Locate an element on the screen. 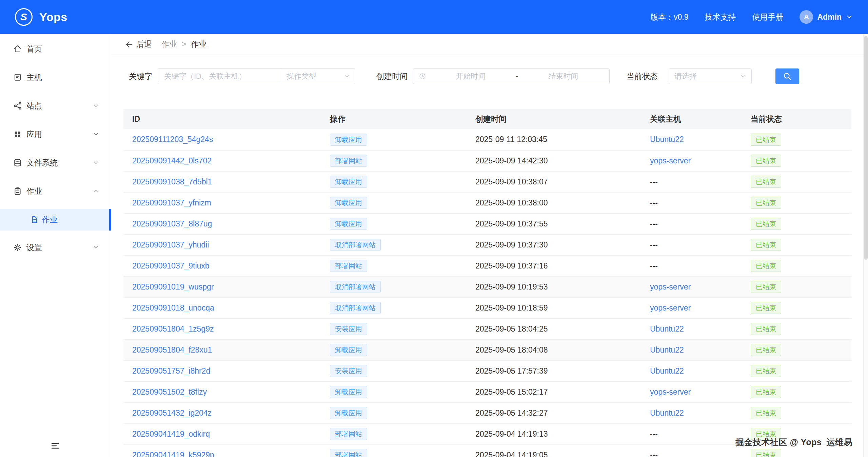  vertical-scrollbar is located at coordinates (866, 245).